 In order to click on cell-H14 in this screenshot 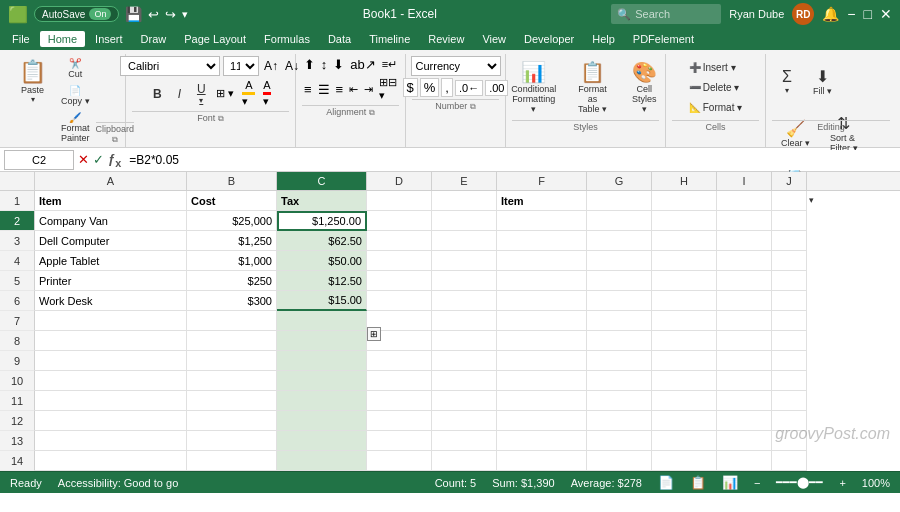, I will do `click(684, 461)`.